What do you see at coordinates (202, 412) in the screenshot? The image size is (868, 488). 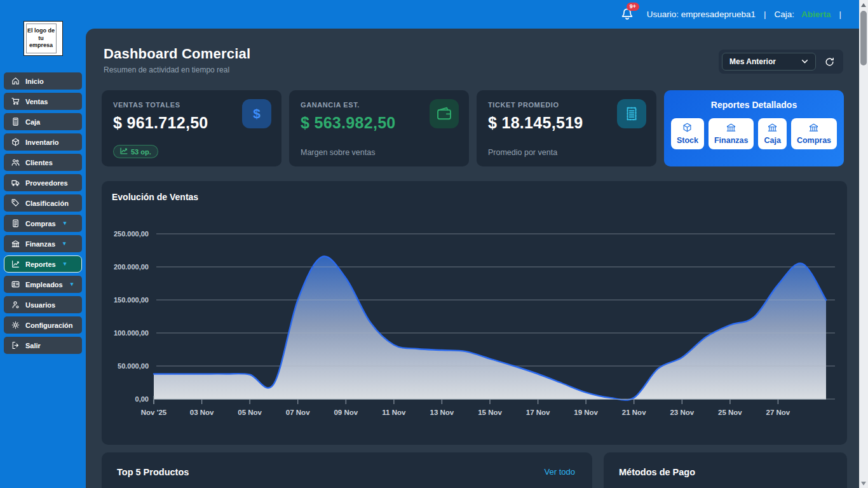 I see `svg-text: 03 Nov` at bounding box center [202, 412].